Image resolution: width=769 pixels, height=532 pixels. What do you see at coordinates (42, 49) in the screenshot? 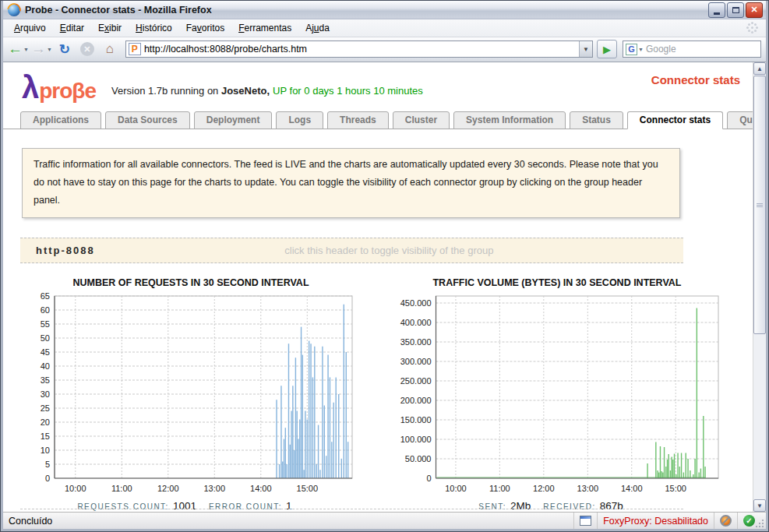
I see `forward-button: →▼` at bounding box center [42, 49].